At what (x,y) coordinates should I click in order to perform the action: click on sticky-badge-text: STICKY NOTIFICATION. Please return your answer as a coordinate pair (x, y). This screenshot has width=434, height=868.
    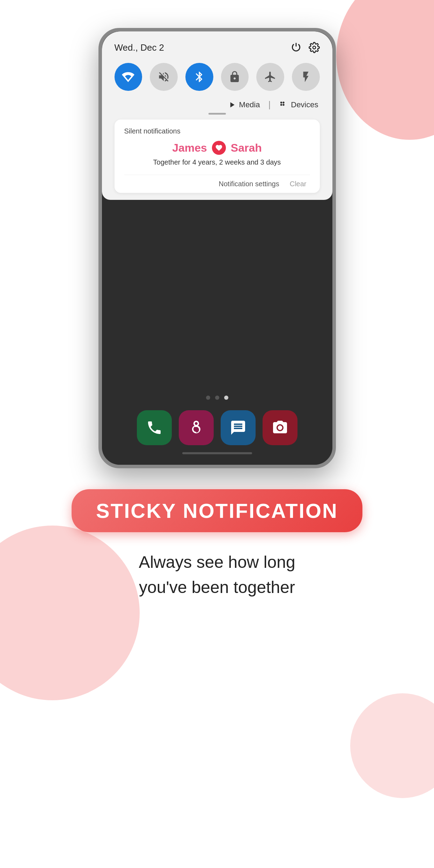
    Looking at the image, I should click on (217, 511).